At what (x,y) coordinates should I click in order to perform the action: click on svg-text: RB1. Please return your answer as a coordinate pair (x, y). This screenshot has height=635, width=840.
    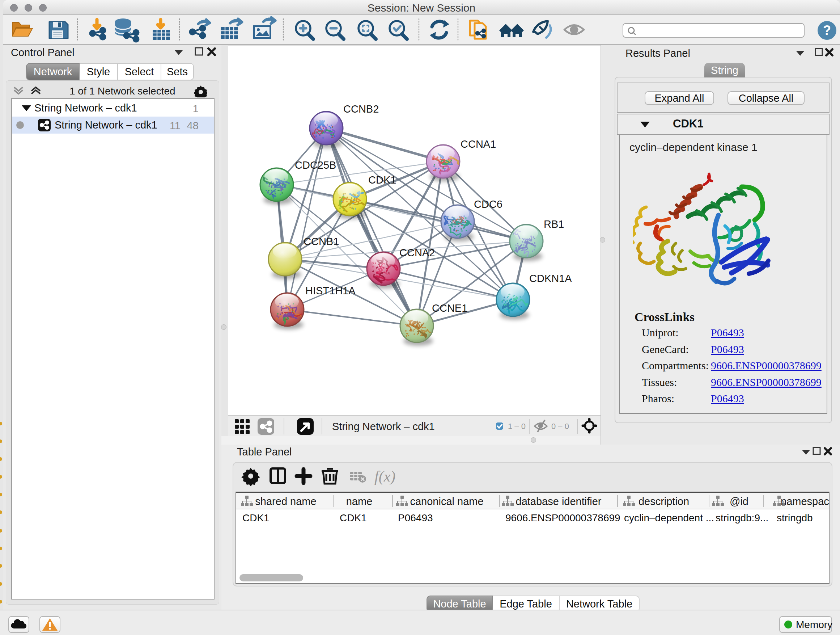
    Looking at the image, I should click on (554, 224).